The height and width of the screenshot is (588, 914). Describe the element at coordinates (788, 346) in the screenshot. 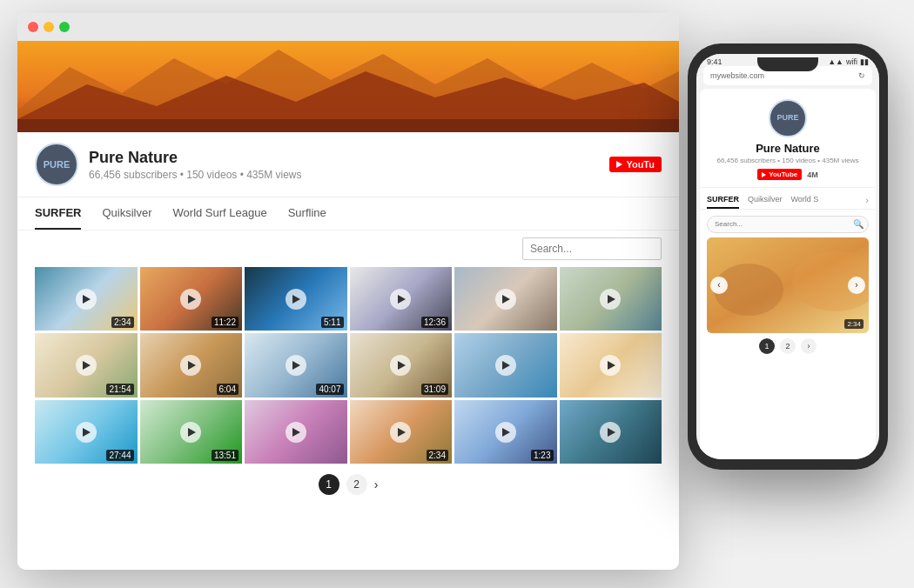

I see `m-pagination: 1 2 ›` at that location.